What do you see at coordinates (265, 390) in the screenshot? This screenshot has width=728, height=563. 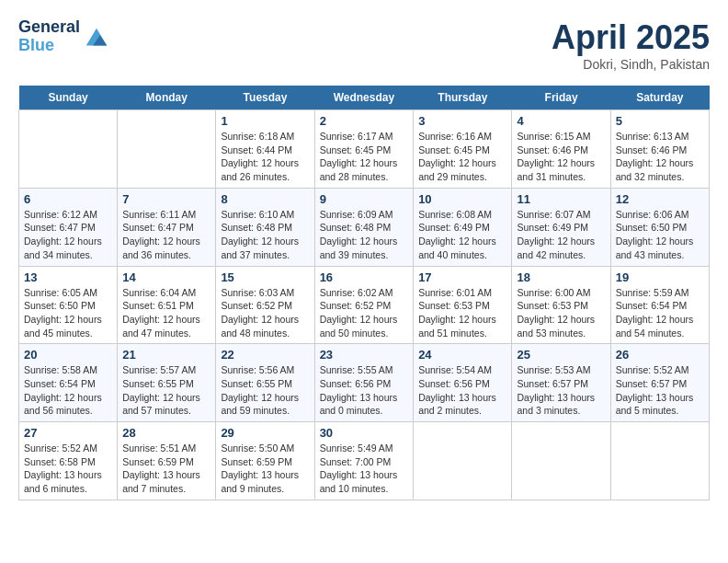 I see `day-info: Sunrise: 5:56 AM Sunset: 6:55 PM Dayligh…` at bounding box center [265, 390].